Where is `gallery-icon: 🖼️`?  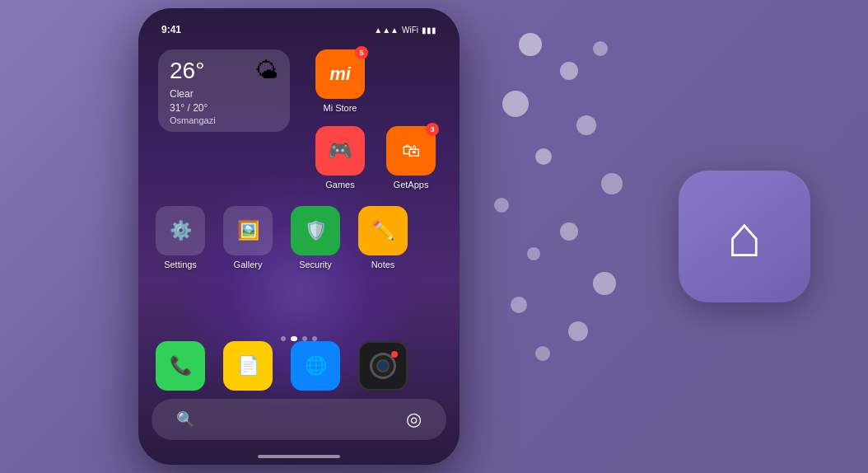 gallery-icon: 🖼️ is located at coordinates (248, 231).